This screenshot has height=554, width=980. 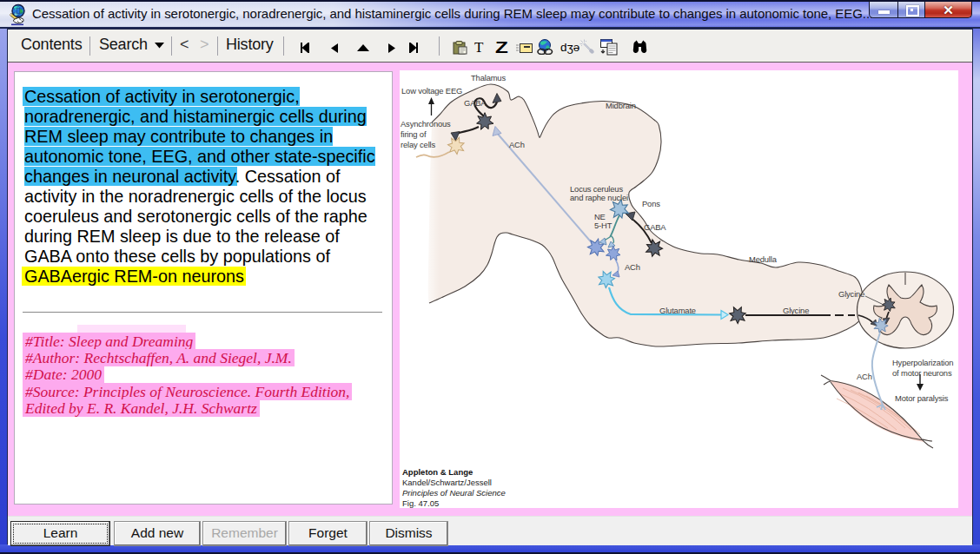 I want to click on svg-text: Midbrain, so click(x=620, y=106).